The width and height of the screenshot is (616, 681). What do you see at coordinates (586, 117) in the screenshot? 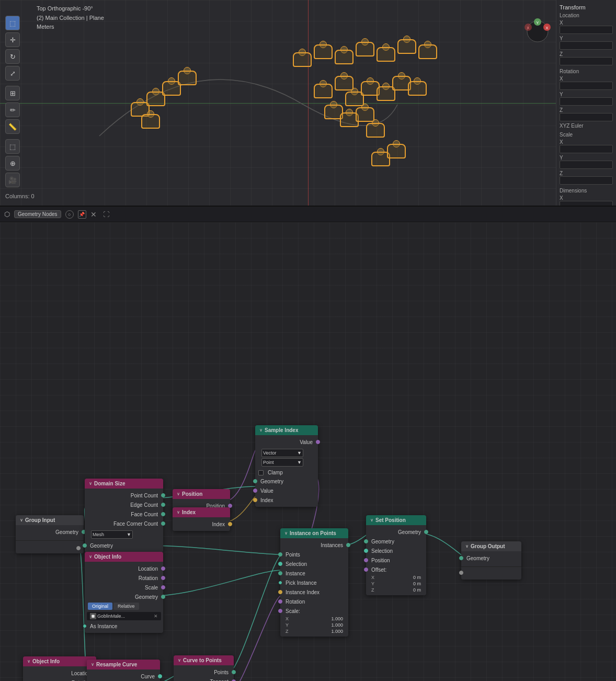
I see `rotation-z-input` at bounding box center [586, 117].